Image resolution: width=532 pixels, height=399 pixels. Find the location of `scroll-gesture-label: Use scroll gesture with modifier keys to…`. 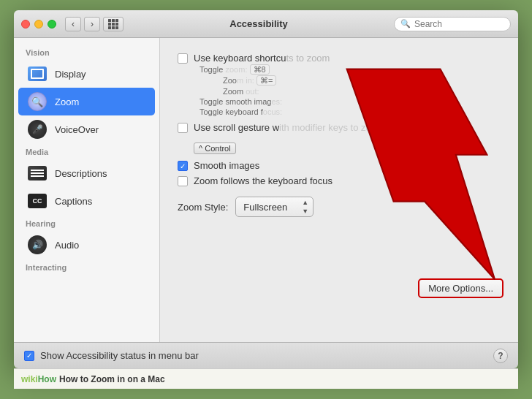

scroll-gesture-label: Use scroll gesture with modifier keys to… is located at coordinates (290, 127).